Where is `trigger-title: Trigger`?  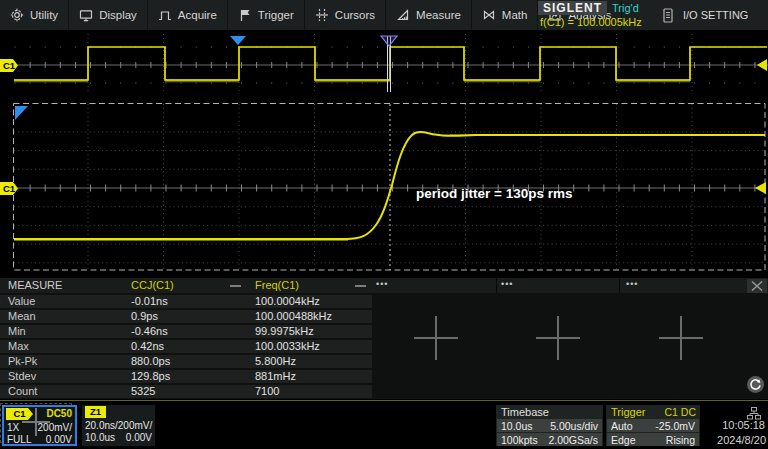
trigger-title: Trigger is located at coordinates (628, 412).